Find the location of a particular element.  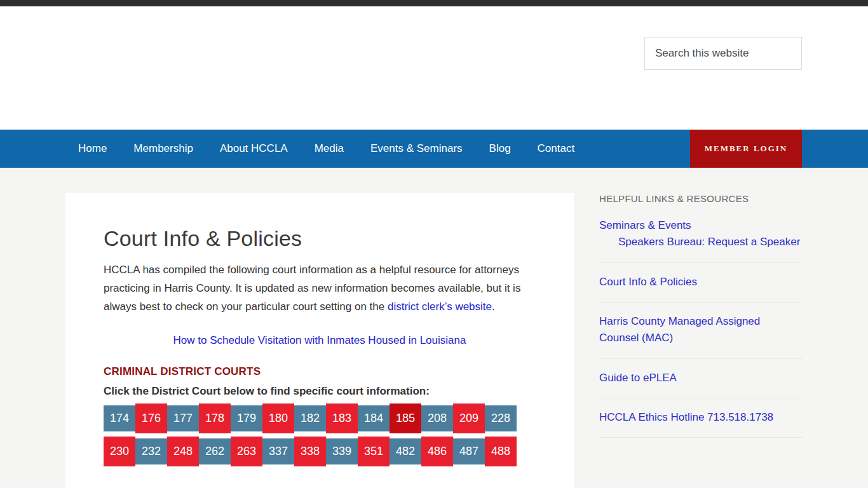

main-nav: HomeMembershipAbout HCCLAMediaEvents & S… is located at coordinates (434, 149).